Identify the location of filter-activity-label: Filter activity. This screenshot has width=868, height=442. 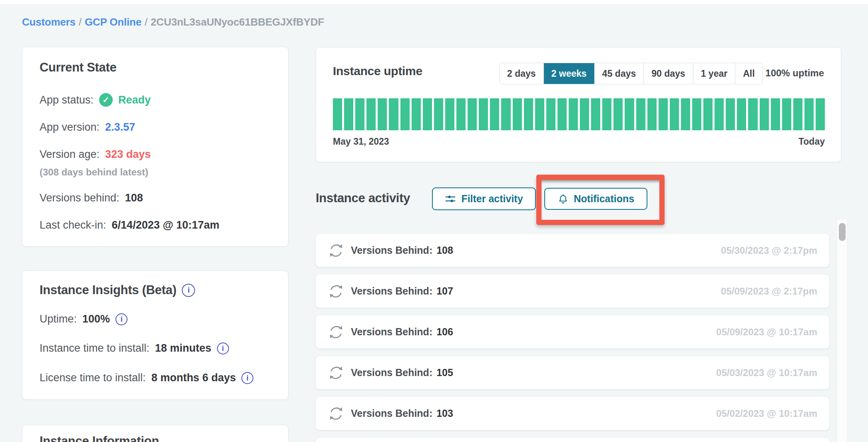
(492, 199).